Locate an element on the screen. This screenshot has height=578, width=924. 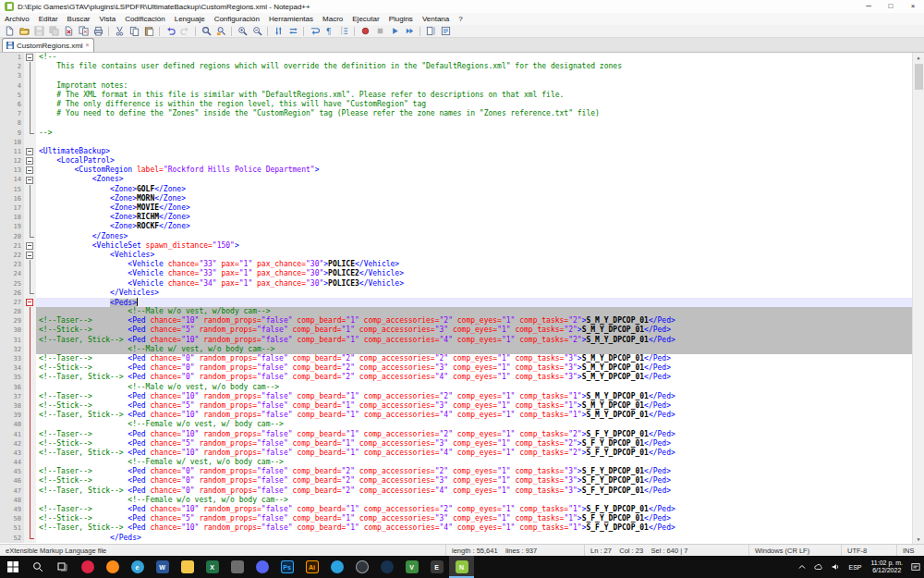
undo-button is located at coordinates (170, 31).